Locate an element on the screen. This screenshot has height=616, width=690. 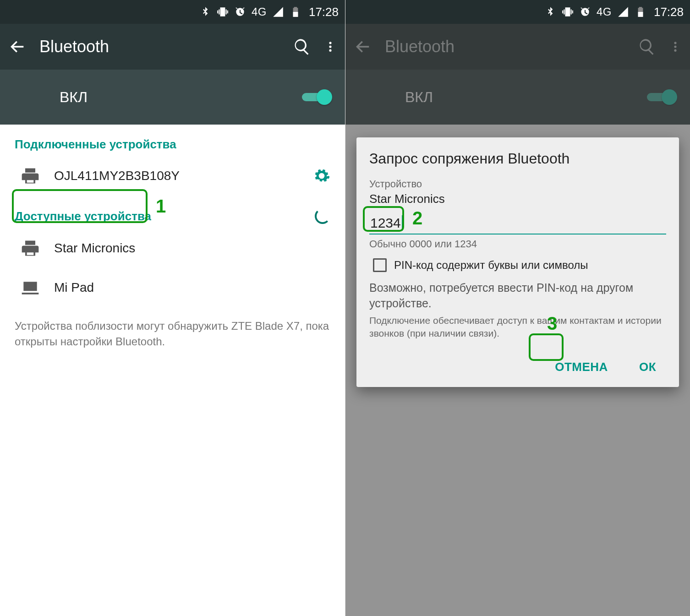
alphanumeric-pin-checkbox-row: PIN-код содержит буквы или символы is located at coordinates (520, 265).